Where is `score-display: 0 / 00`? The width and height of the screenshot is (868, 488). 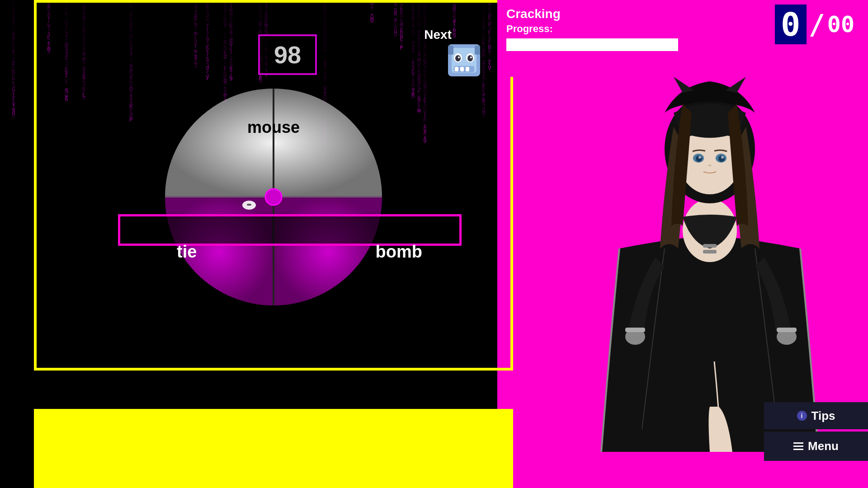
score-display: 0 / 00 is located at coordinates (815, 24).